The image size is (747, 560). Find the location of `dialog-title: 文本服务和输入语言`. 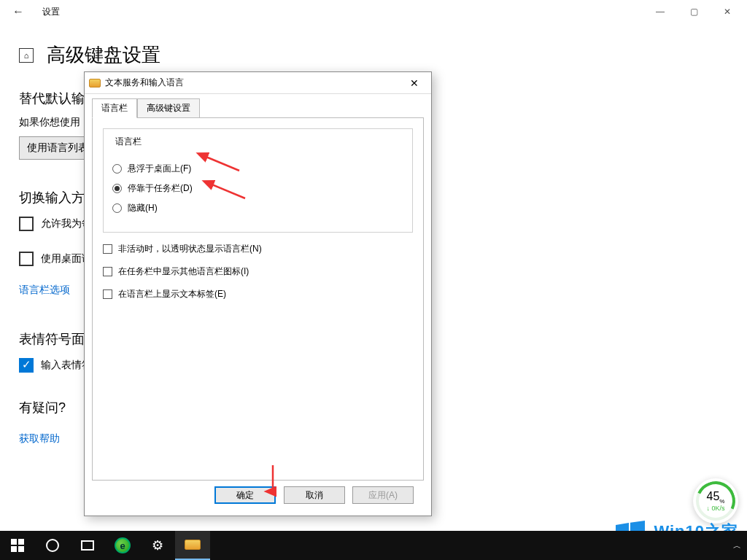

dialog-title: 文本服务和输入语言 is located at coordinates (144, 83).